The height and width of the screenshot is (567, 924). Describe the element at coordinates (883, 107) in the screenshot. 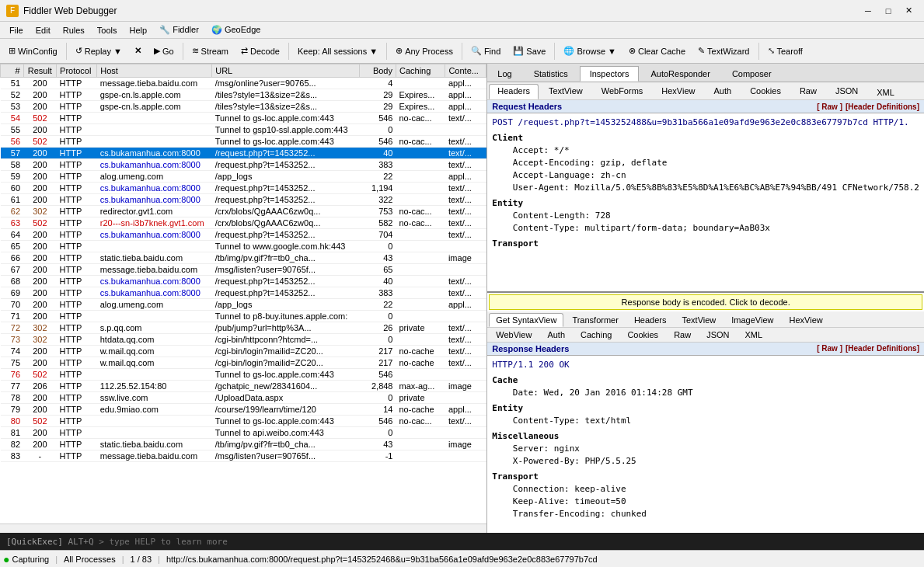

I see `request-header-def-link: [Header Definitions]` at that location.